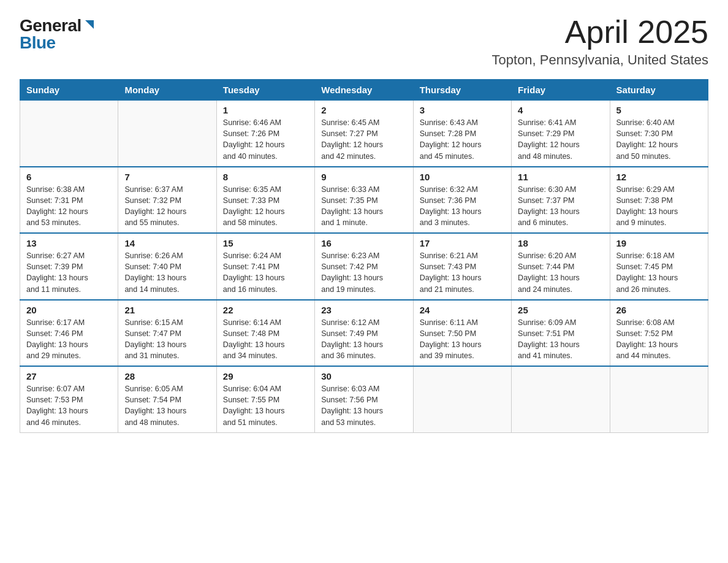  I want to click on day-number: 21, so click(167, 310).